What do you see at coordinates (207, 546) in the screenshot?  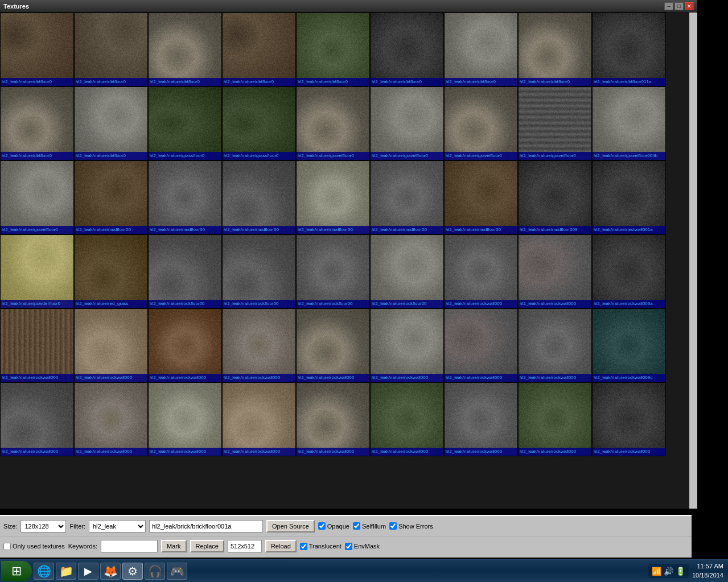 I see `replace-button: Replace` at bounding box center [207, 546].